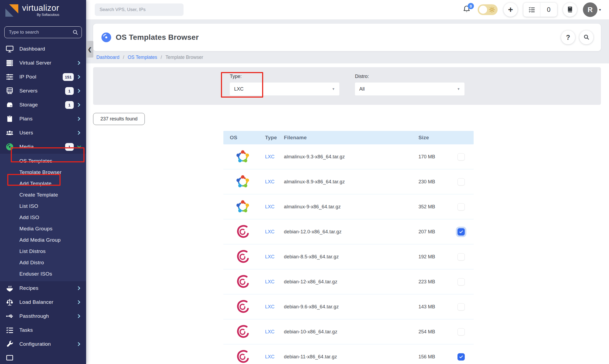 This screenshot has height=364, width=609. What do you see at coordinates (139, 10) in the screenshot?
I see `global-search-input` at bounding box center [139, 10].